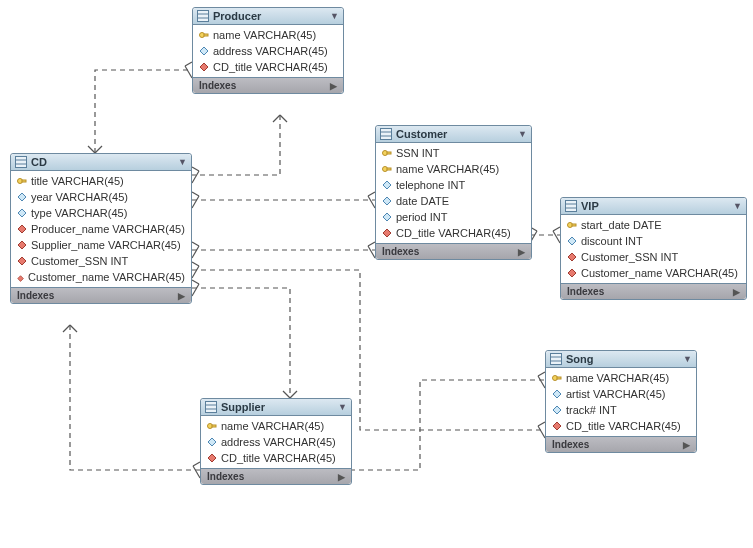 The height and width of the screenshot is (548, 753). Describe the element at coordinates (276, 408) in the screenshot. I see `entity-header: Supplier ▼` at that location.